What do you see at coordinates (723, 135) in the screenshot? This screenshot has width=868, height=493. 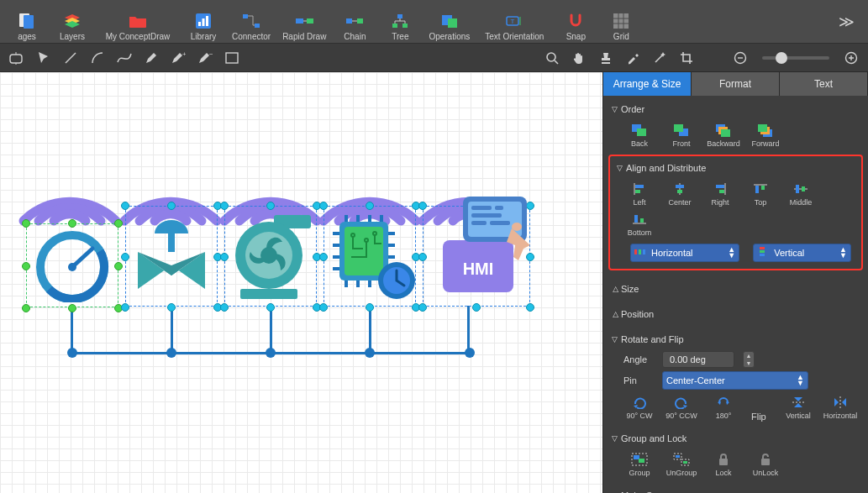 I see `order-backward: Backward` at bounding box center [723, 135].